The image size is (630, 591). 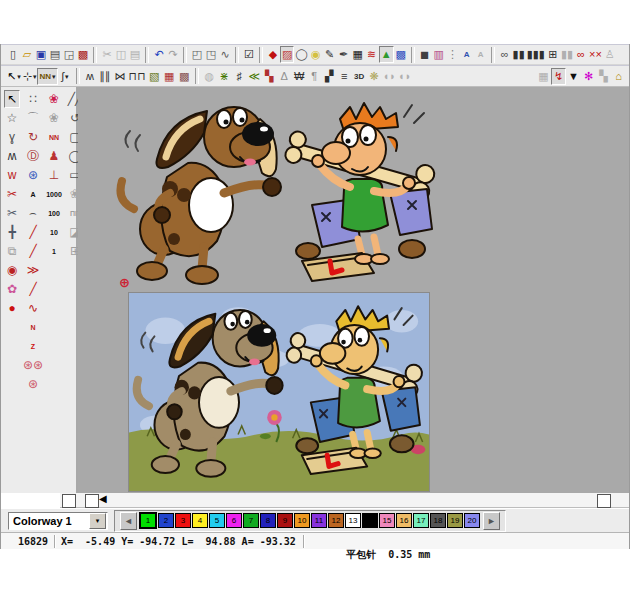 I want to click on chevron-down-icon: ▾, so click(x=98, y=521).